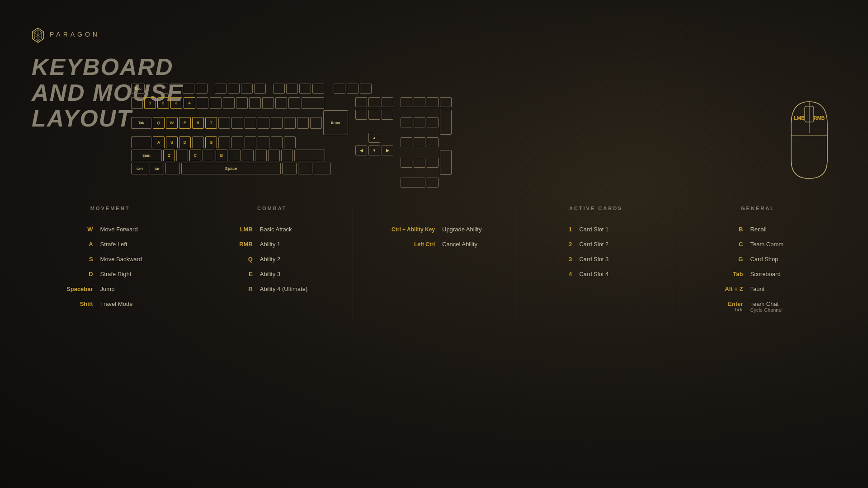  What do you see at coordinates (758, 244) in the screenshot?
I see `bind-row: C Team Comm` at bounding box center [758, 244].